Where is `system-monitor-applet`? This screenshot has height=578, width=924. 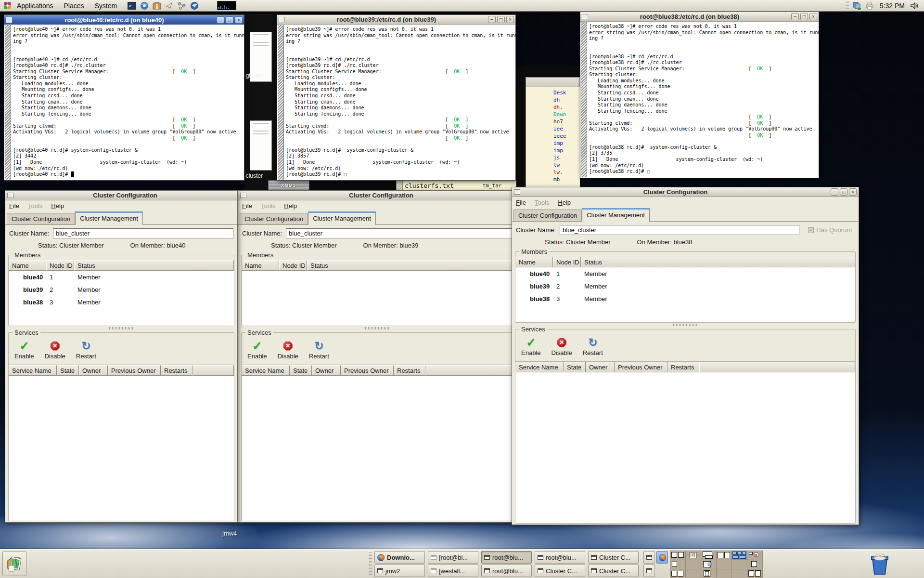 system-monitor-applet is located at coordinates (227, 6).